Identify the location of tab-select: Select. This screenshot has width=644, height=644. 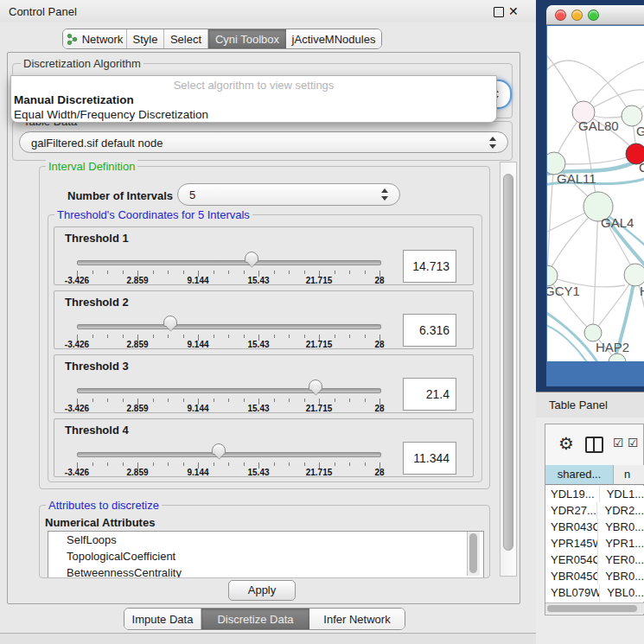
(187, 39).